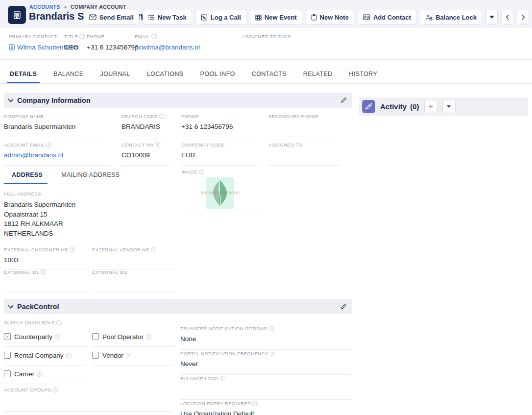  What do you see at coordinates (222, 213) in the screenshot?
I see `image-field-underline` at bounding box center [222, 213].